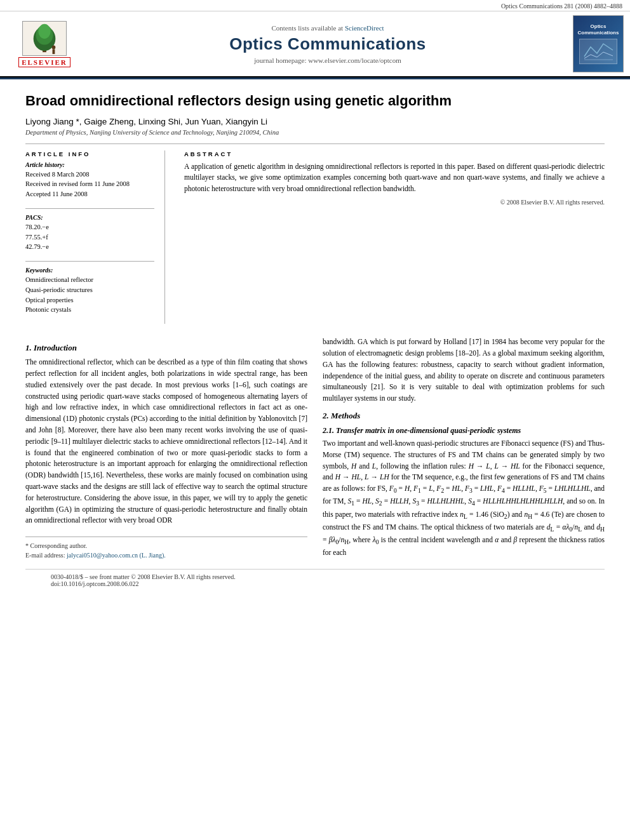 The width and height of the screenshot is (630, 840). I want to click on pacs-block: PACS: 78.20.−e 77.55.+f 42.79.−e, so click(90, 233).